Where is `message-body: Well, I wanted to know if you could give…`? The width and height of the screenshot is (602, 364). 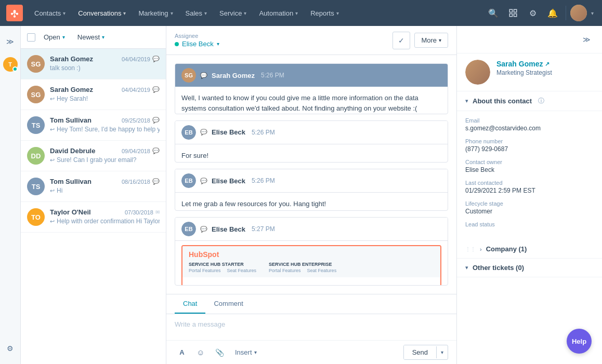 message-body: Well, I wanted to know if you could give… is located at coordinates (311, 101).